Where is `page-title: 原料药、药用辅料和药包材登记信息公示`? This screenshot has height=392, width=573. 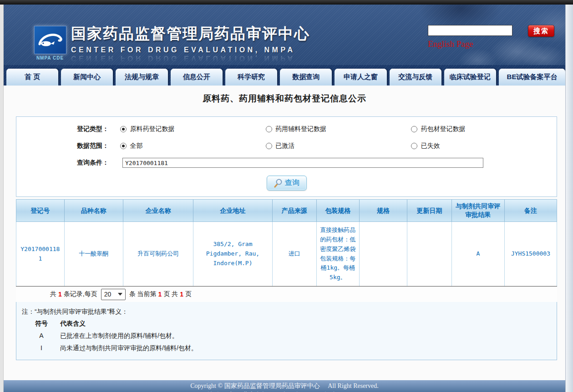 page-title: 原料药、药用辅料和药包材登记信息公示 is located at coordinates (284, 95).